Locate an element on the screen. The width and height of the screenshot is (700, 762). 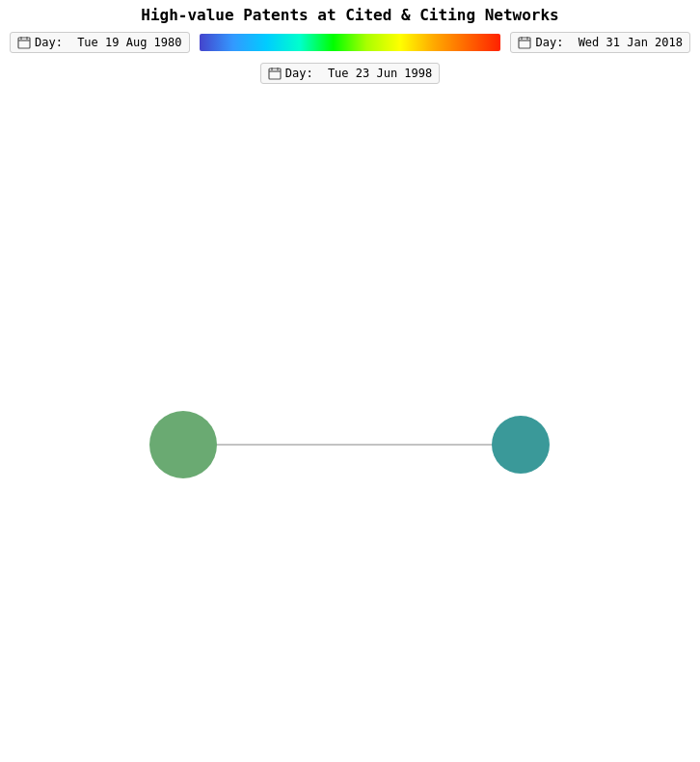
date-badge-right: Day: Wed 31 Jan 2018 is located at coordinates (600, 42).